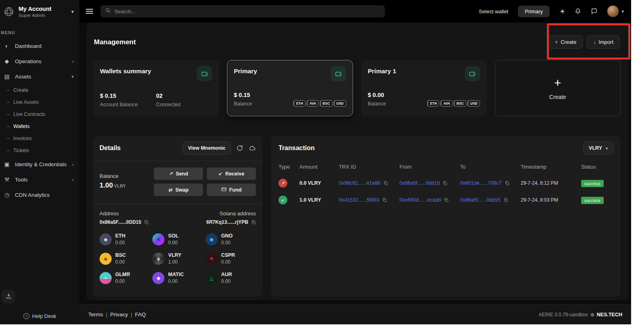 This screenshot has height=330, width=644. What do you see at coordinates (39, 151) in the screenshot?
I see `sidebar-subitem-tickets: Tickets` at bounding box center [39, 151].